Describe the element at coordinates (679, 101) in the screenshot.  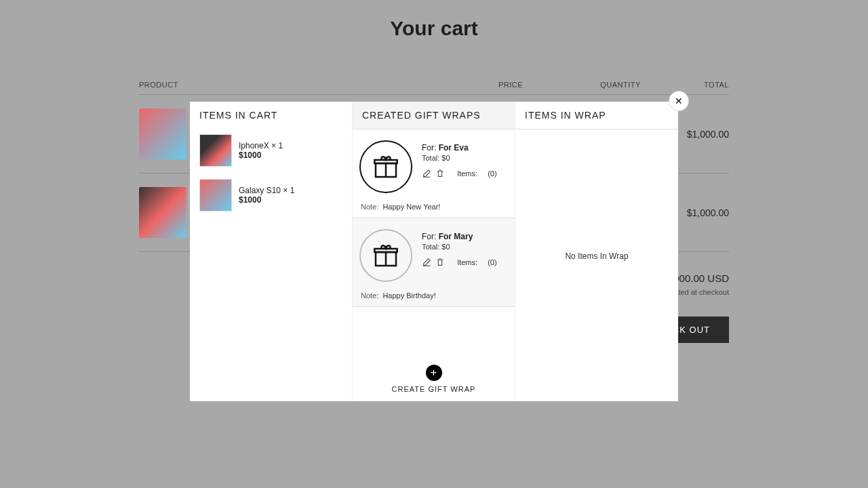
I see `close-icon: ✕` at that location.